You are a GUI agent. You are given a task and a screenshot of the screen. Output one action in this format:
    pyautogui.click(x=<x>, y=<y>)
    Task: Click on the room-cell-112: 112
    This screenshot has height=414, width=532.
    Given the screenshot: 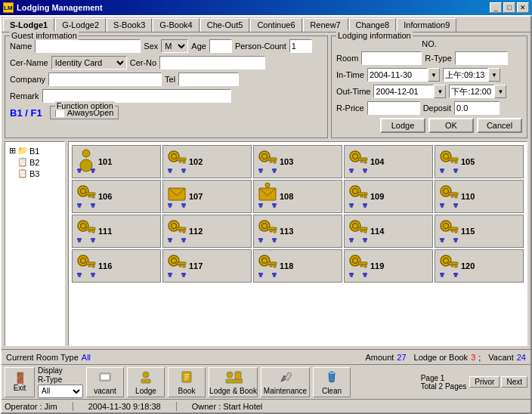 What is the action you would take?
    pyautogui.click(x=207, y=231)
    